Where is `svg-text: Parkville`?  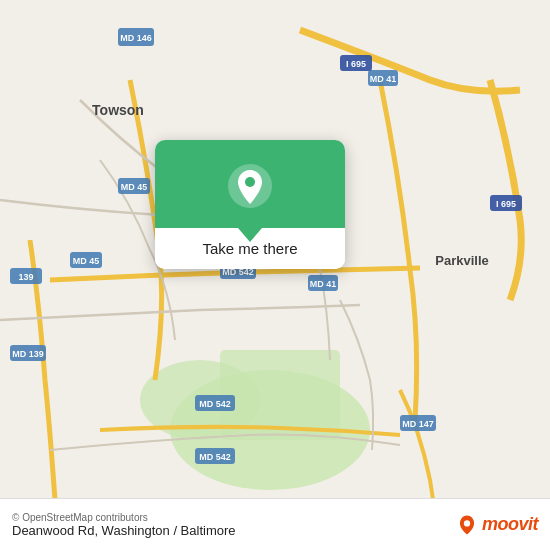
svg-text: Parkville is located at coordinates (462, 260).